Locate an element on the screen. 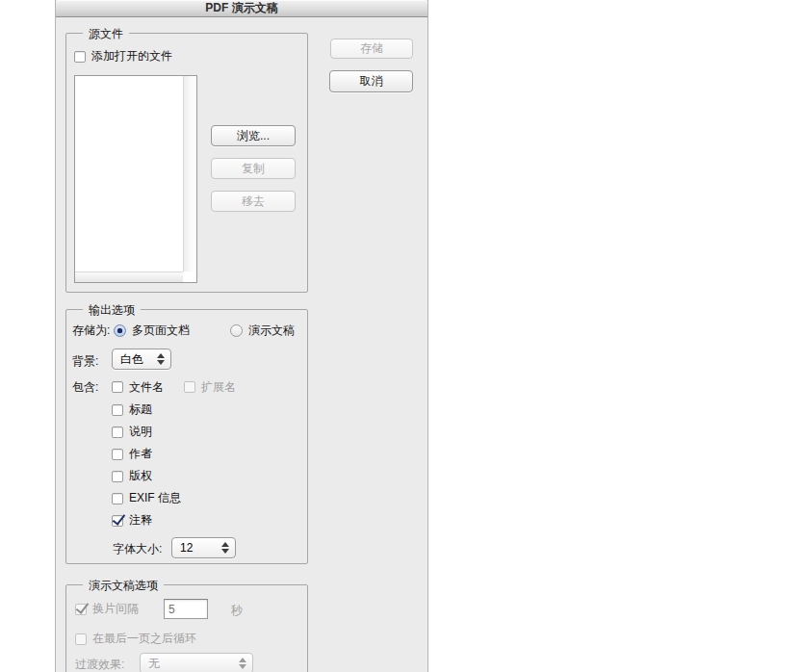 The width and height of the screenshot is (802, 672). description-checkbox-label: 说明 is located at coordinates (141, 431).